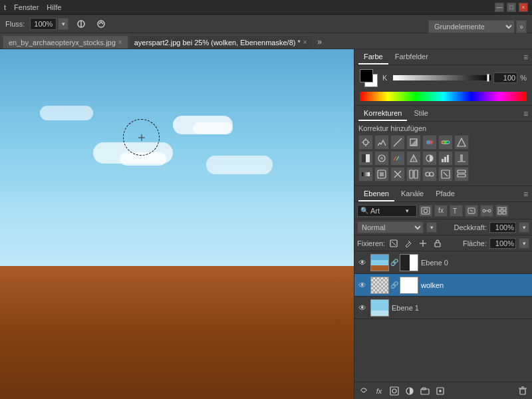 The image size is (532, 399). I want to click on menu-item-hilfe: Hilfe, so click(54, 7).